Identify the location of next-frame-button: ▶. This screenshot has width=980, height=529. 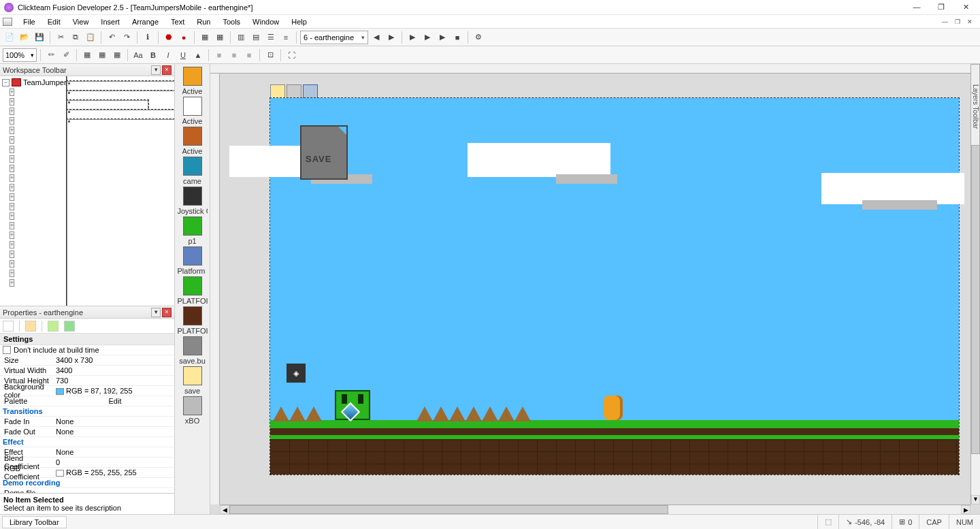
(391, 37).